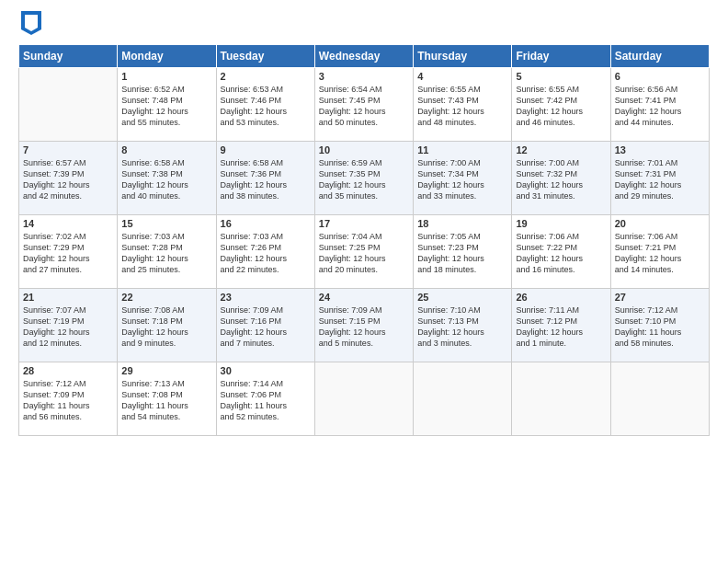 This screenshot has width=728, height=563. What do you see at coordinates (266, 180) in the screenshot?
I see `day-info: Sunrise: 6:58 AM Sunset: 7:36 PM Dayligh…` at bounding box center [266, 180].